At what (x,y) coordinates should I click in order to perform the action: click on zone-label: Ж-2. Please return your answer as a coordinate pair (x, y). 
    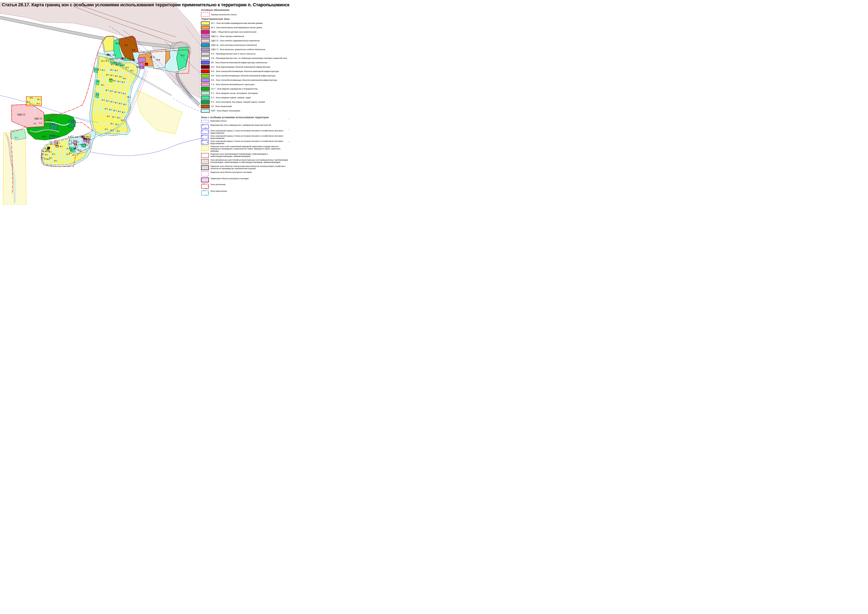
    Looking at the image, I should click on (57, 145).